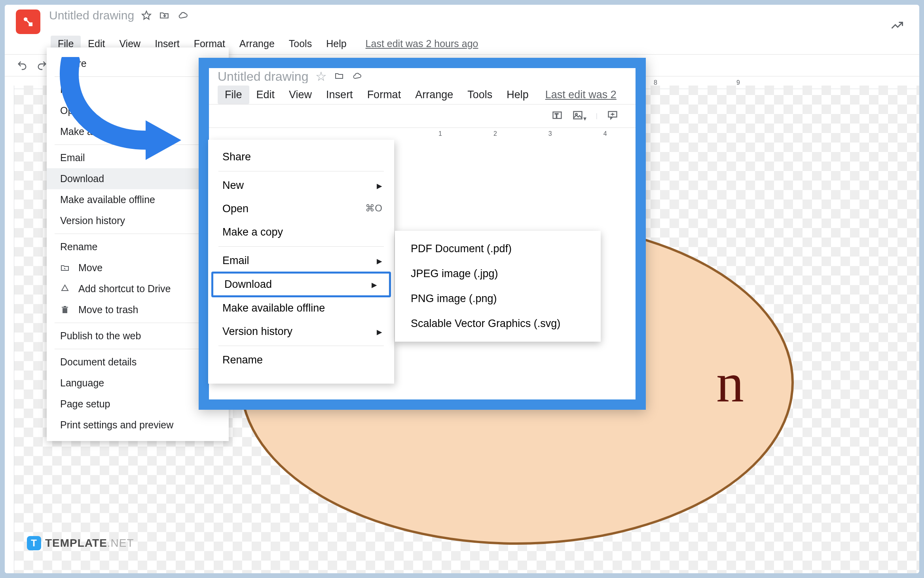 This screenshot has width=924, height=578. What do you see at coordinates (92, 15) in the screenshot?
I see `document-title: Untitled drawing` at bounding box center [92, 15].